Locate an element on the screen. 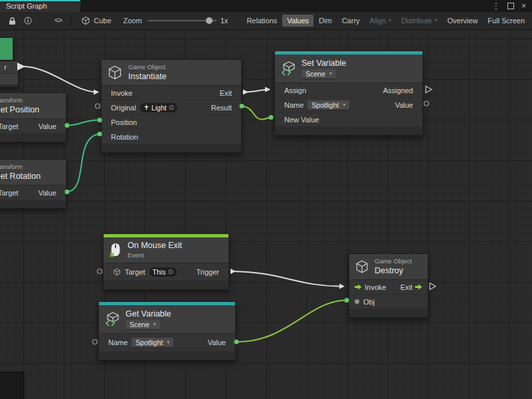  toolbar-button-values: Values is located at coordinates (298, 21).